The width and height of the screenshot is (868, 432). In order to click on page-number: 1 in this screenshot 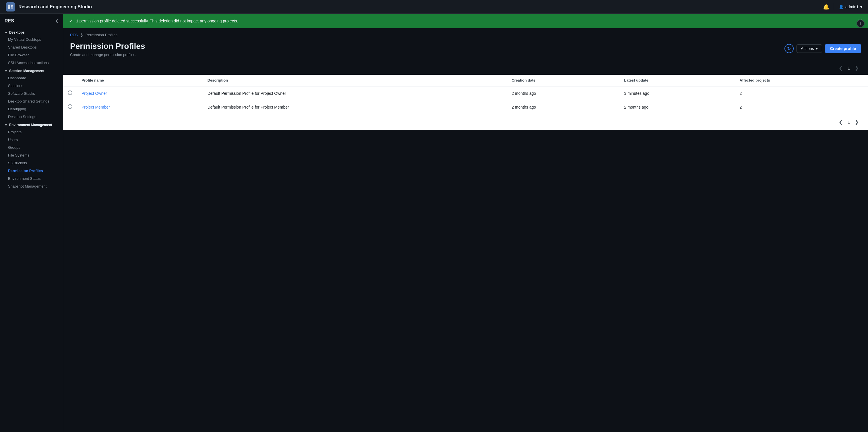, I will do `click(849, 68)`.